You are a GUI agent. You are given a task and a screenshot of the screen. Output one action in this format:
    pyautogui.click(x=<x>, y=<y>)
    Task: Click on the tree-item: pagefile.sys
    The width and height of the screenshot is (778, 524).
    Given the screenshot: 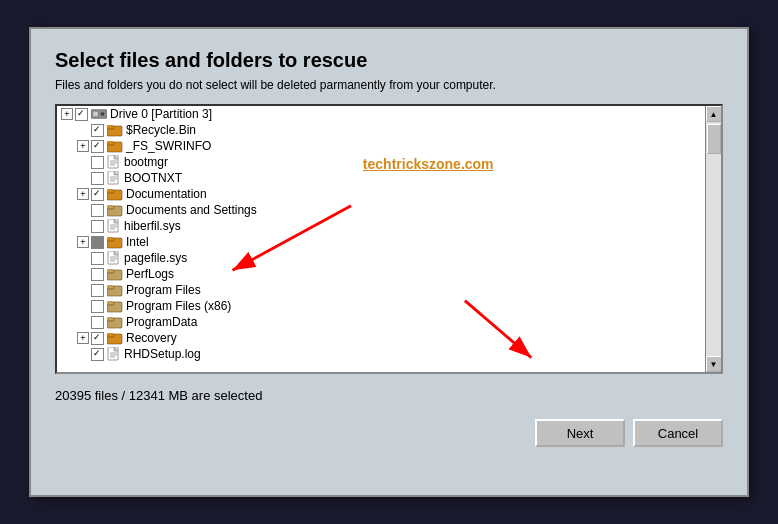 What is the action you would take?
    pyautogui.click(x=381, y=258)
    